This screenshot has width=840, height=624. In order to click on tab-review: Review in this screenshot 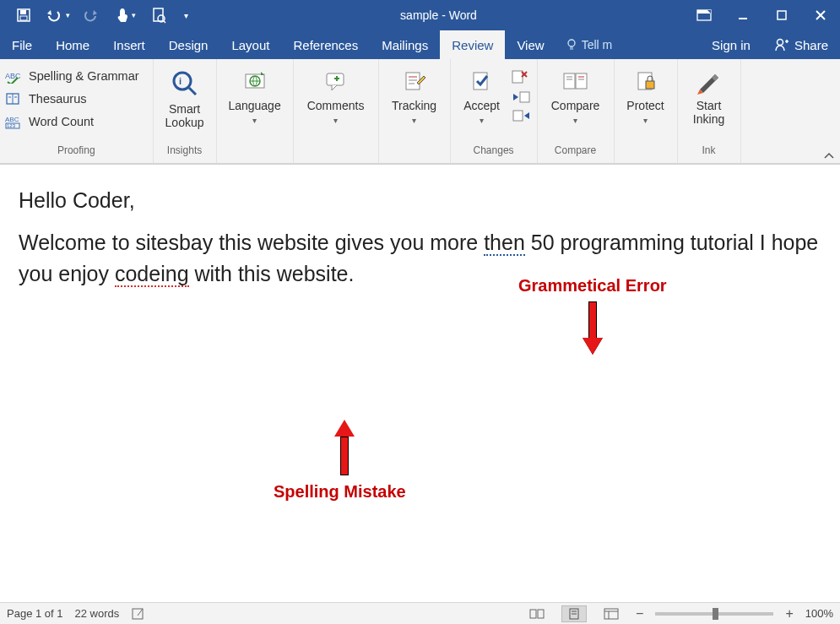, I will do `click(473, 45)`.